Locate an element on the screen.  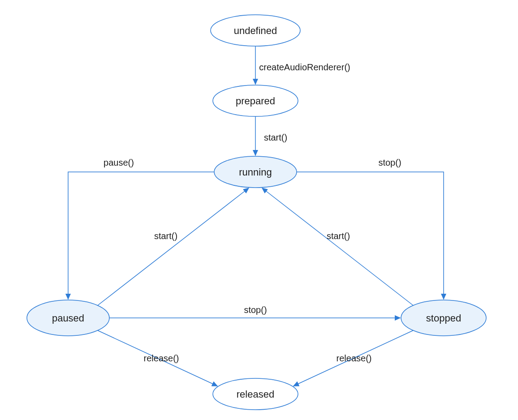
node-running-label: running is located at coordinates (255, 172).